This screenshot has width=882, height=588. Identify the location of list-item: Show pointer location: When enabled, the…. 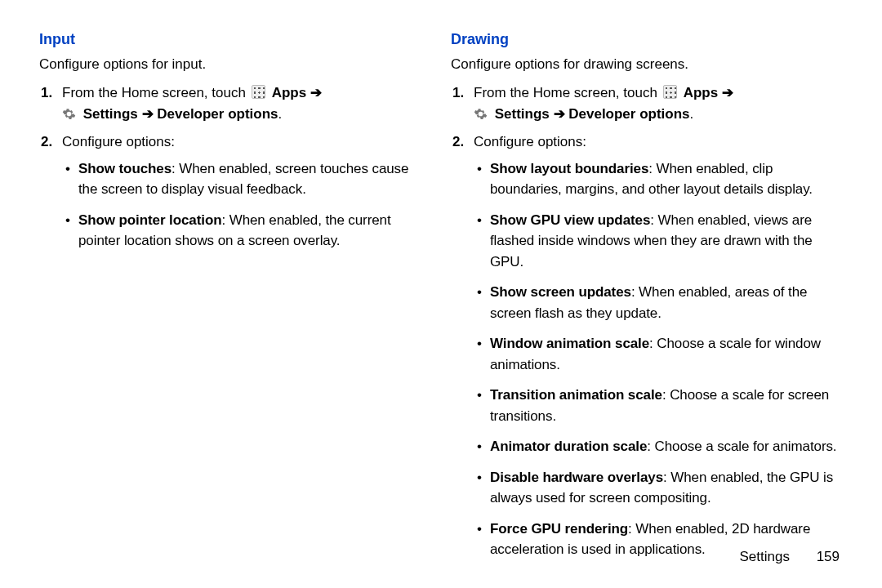
(255, 230).